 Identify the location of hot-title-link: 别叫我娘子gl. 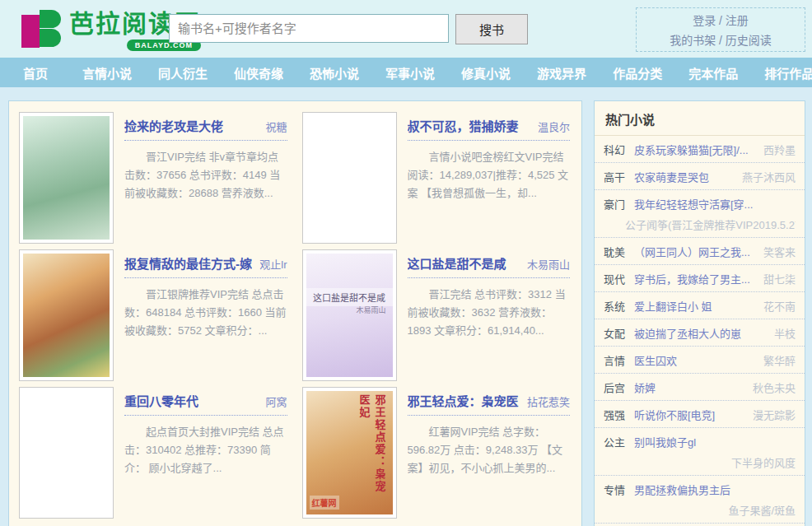
(712, 441).